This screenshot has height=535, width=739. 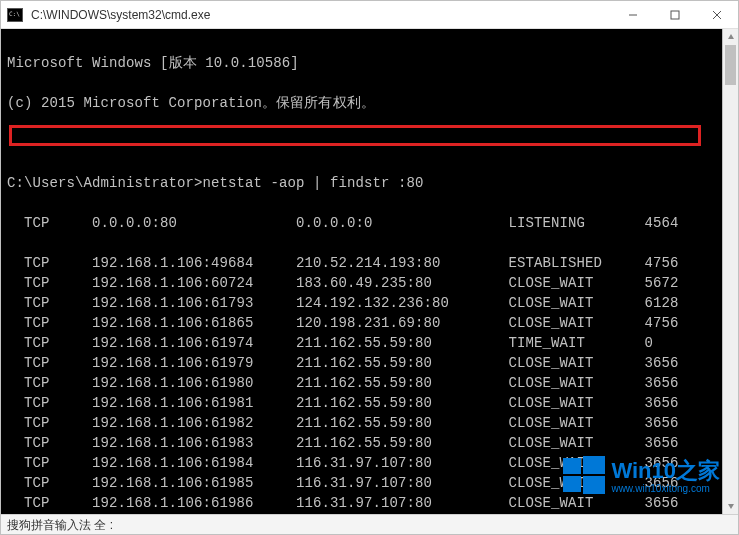 What do you see at coordinates (15, 15) in the screenshot?
I see `cmd-icon` at bounding box center [15, 15].